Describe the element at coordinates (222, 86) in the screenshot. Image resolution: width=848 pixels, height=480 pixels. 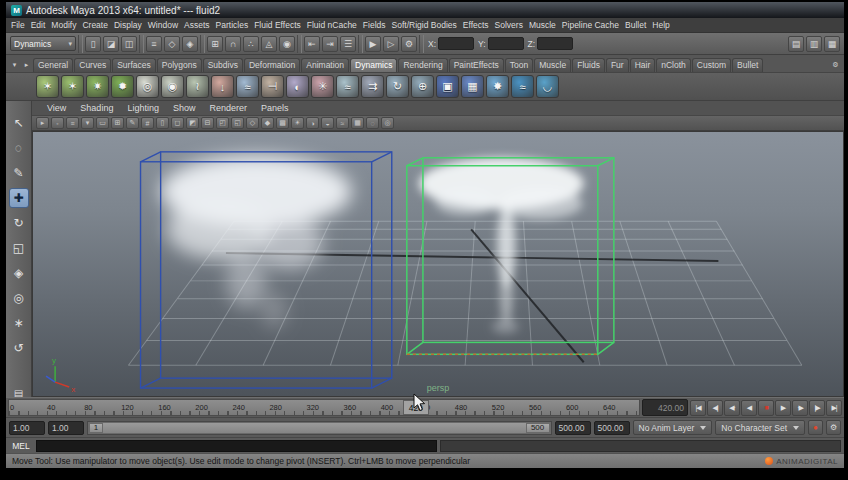
I see `gravity-field-icon: ↓` at that location.